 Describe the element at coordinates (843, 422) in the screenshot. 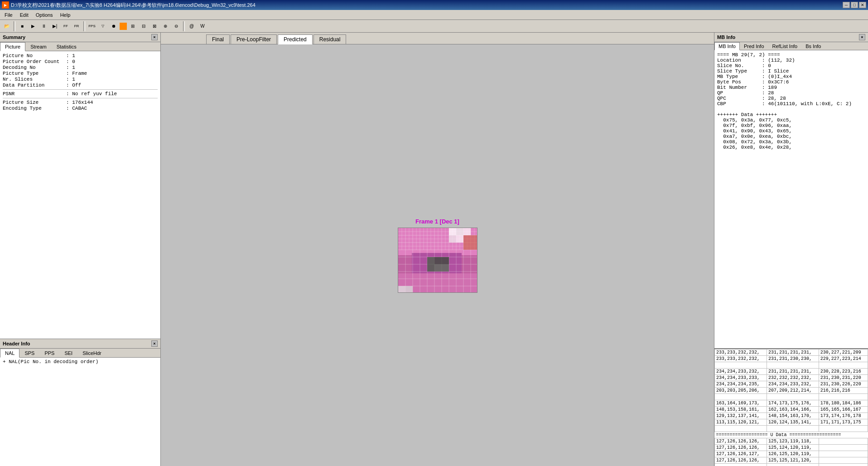

I see `table-cell: 171,171,173,175` at that location.